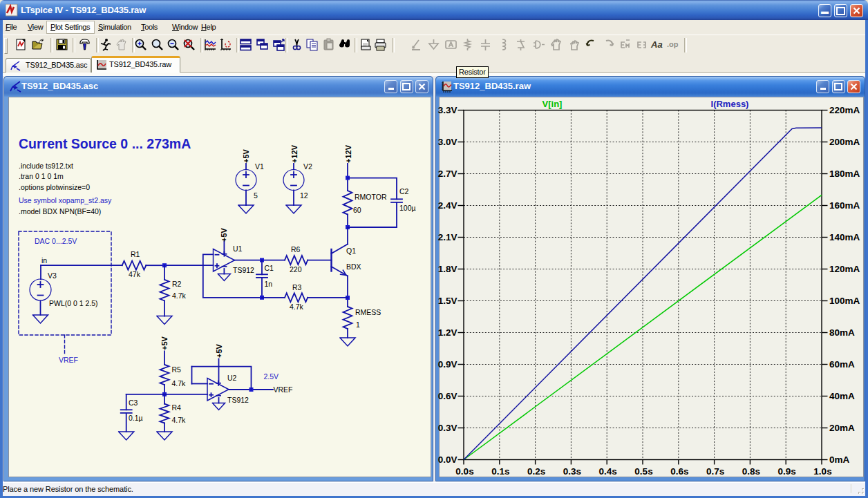 This screenshot has width=868, height=498. What do you see at coordinates (256, 195) in the screenshot?
I see `svg-text: 5` at bounding box center [256, 195].